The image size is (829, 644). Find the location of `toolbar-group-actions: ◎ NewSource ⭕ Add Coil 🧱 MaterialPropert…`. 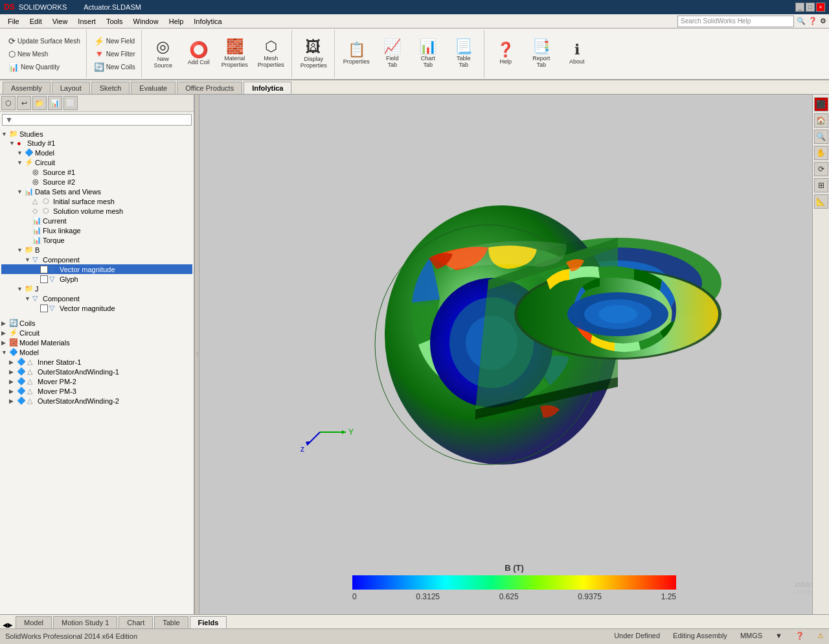

toolbar-group-actions: ◎ NewSource ⭕ Add Coil 🧱 MaterialPropert… is located at coordinates (218, 54).